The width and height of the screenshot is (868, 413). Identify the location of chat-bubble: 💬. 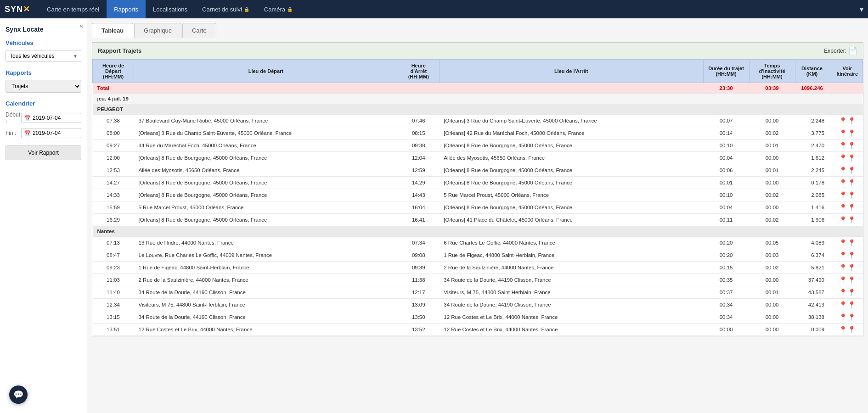
(18, 395).